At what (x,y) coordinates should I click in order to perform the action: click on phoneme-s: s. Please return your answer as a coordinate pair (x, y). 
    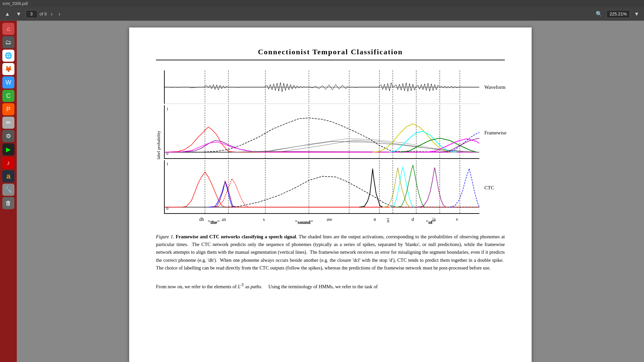
    Looking at the image, I should click on (264, 220).